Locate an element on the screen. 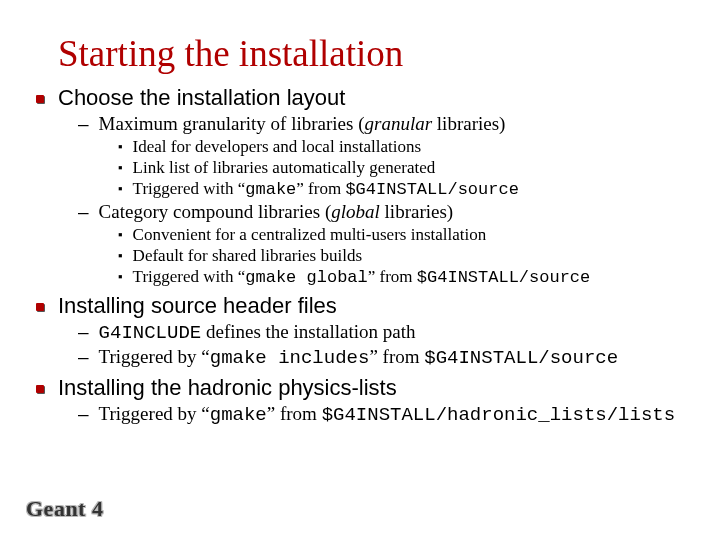  bullet-level2: Triggered by “gmake” from $G4INSTALL/had… is located at coordinates (384, 414).